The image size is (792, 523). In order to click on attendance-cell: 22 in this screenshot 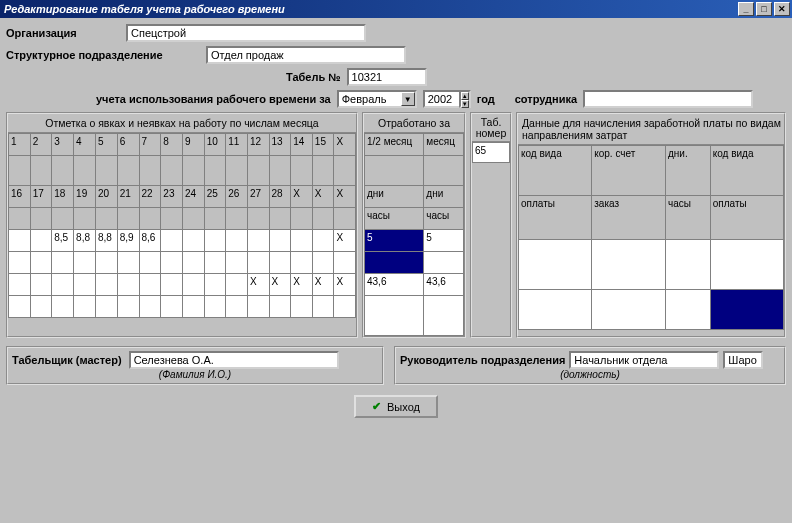, I will do `click(150, 197)`.